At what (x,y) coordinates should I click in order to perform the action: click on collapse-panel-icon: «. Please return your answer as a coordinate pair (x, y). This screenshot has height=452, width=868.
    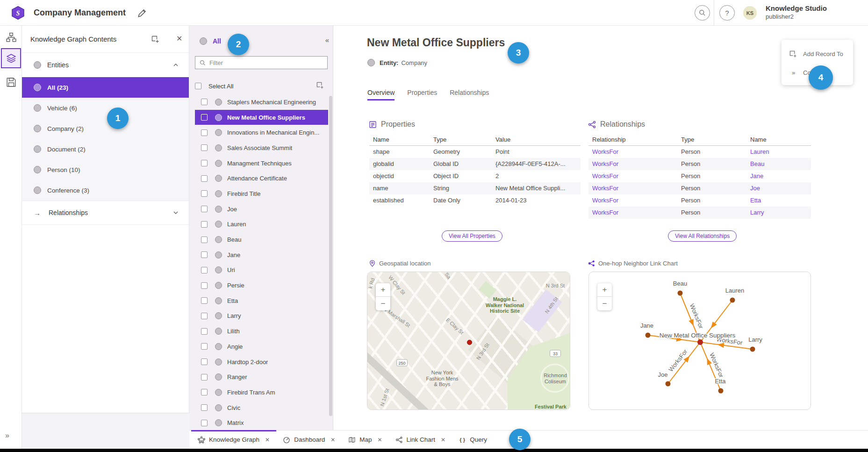
    Looking at the image, I should click on (327, 40).